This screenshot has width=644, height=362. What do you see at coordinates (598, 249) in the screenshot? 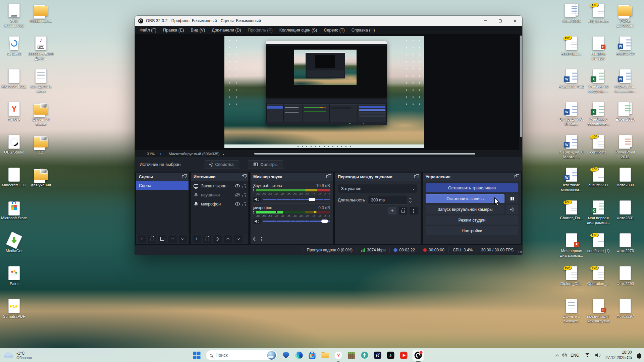
I see `desktop-icon: certificate (1)` at bounding box center [598, 249].